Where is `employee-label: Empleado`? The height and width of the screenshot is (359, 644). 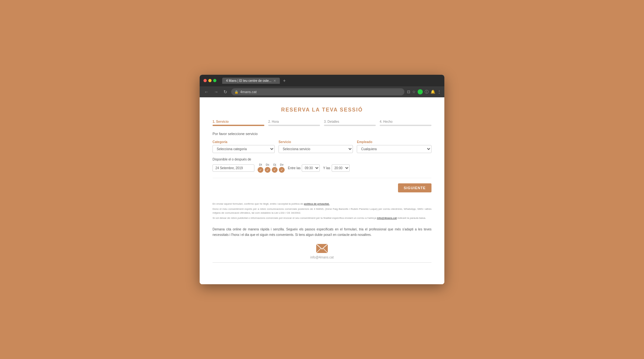 employee-label: Empleado is located at coordinates (394, 142).